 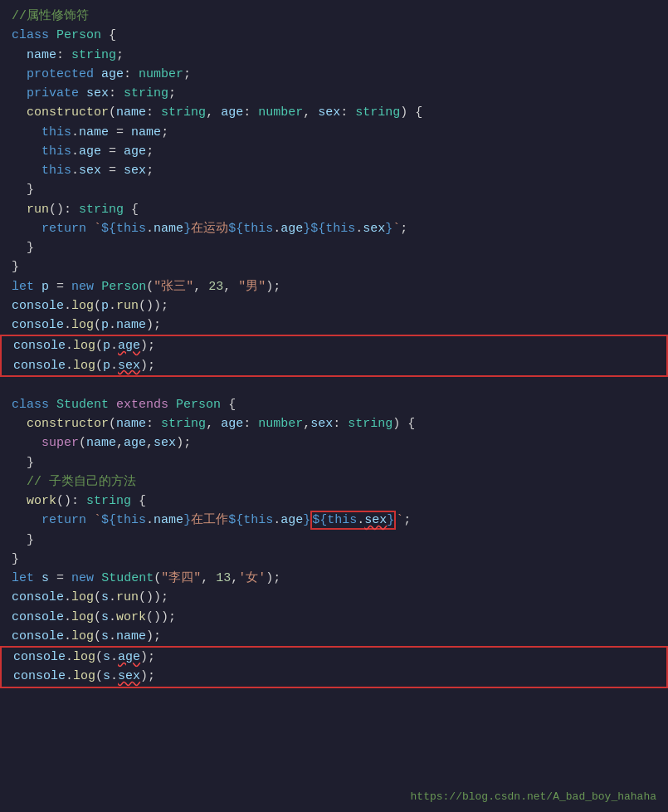 What do you see at coordinates (334, 93) in the screenshot?
I see `line-sex-prop: private sex: string;` at bounding box center [334, 93].